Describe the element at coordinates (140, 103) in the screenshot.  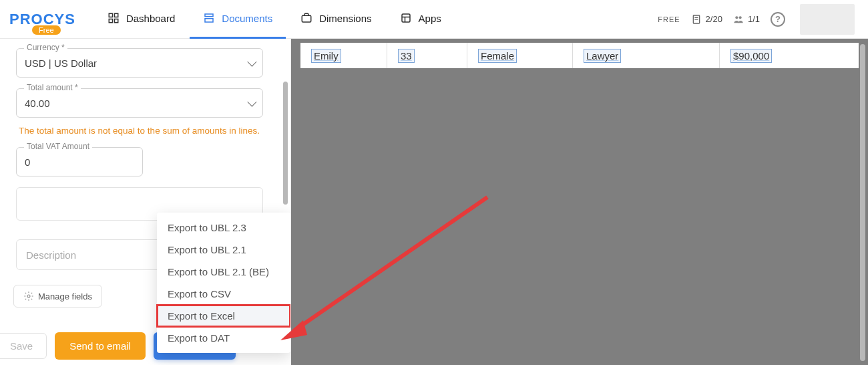
I see `total-select: 40.00` at that location.